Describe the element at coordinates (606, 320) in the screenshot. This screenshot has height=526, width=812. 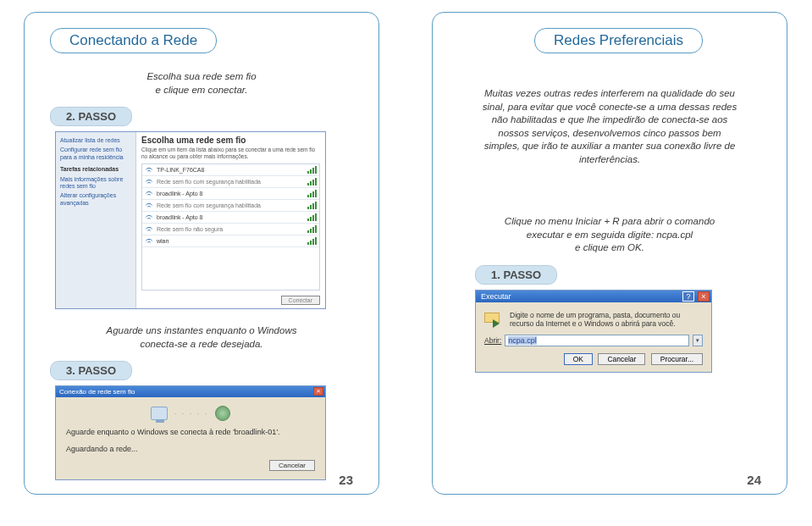
I see `run-desc: Digite o nome de um programa, pasta, doc…` at that location.